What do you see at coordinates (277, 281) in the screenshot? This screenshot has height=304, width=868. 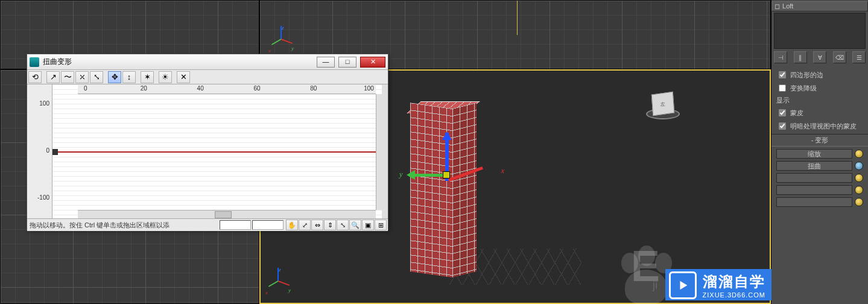 I see `axis-gizmo-perspective: zxy` at bounding box center [277, 281].